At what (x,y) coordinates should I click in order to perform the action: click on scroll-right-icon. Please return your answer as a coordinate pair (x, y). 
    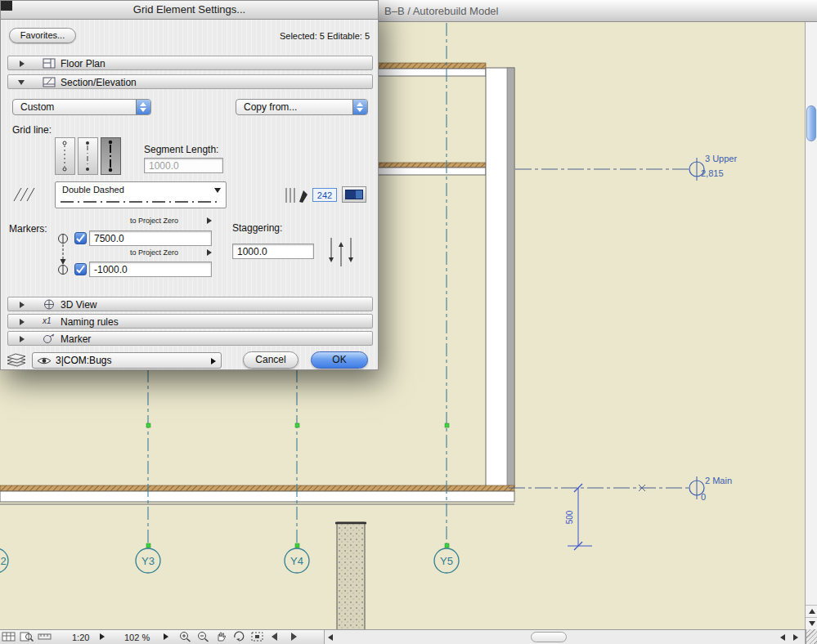
    Looking at the image, I should click on (796, 637).